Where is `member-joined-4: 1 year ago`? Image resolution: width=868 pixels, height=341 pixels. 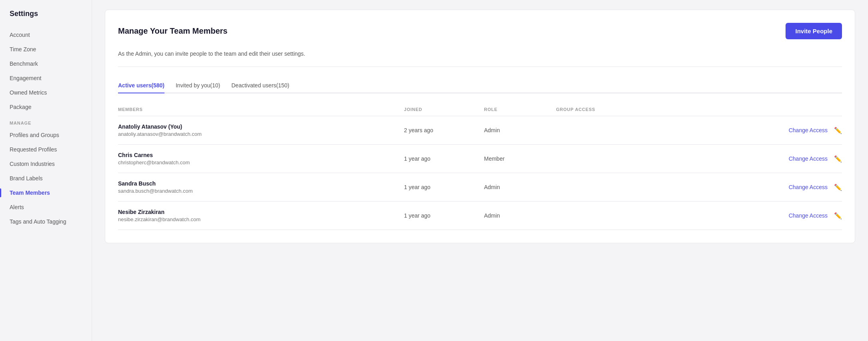
member-joined-4: 1 year ago is located at coordinates (444, 216).